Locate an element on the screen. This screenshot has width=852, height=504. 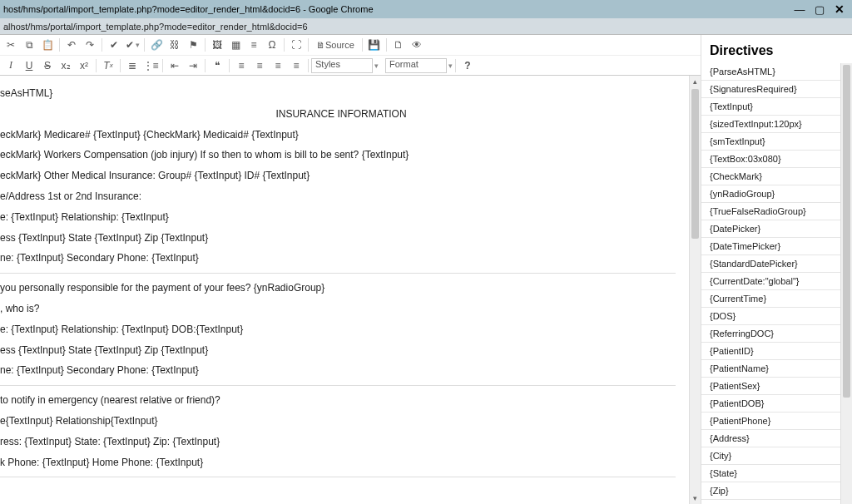
save-icon: 💾 is located at coordinates (374, 45).